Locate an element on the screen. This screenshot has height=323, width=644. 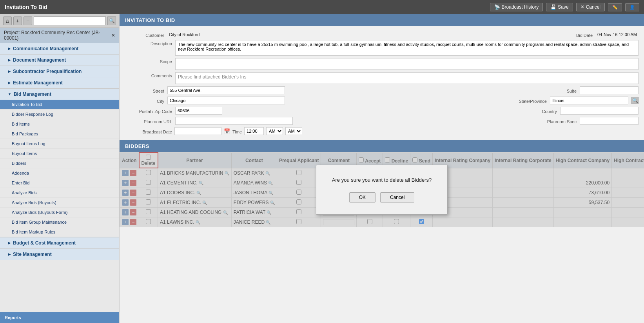
sidebar-add-button: + is located at coordinates (18, 21).